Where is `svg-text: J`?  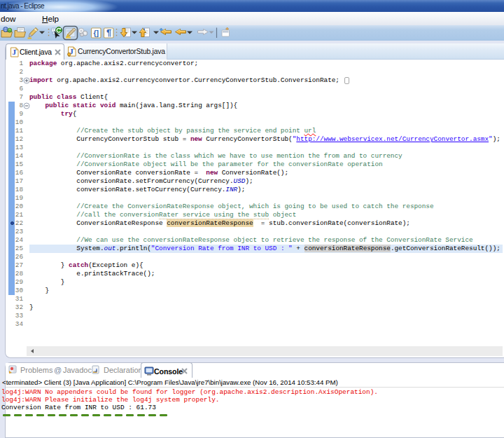 svg-text: J is located at coordinates (14, 52).